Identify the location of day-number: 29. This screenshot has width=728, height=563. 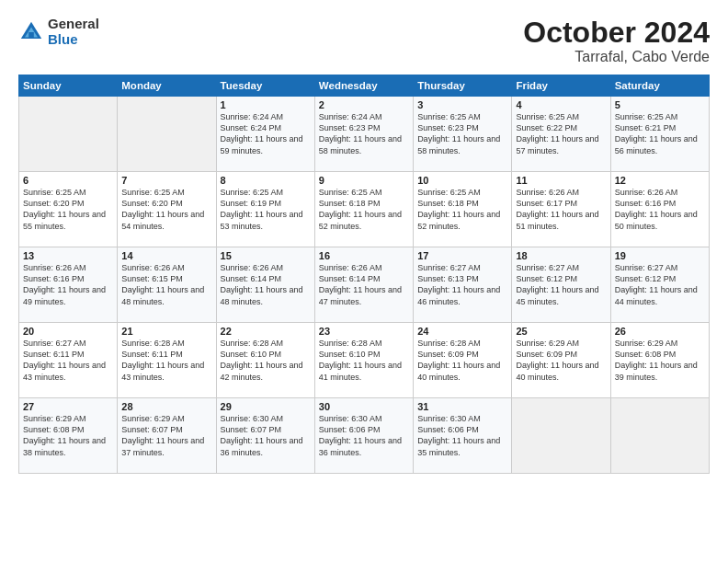
(266, 407).